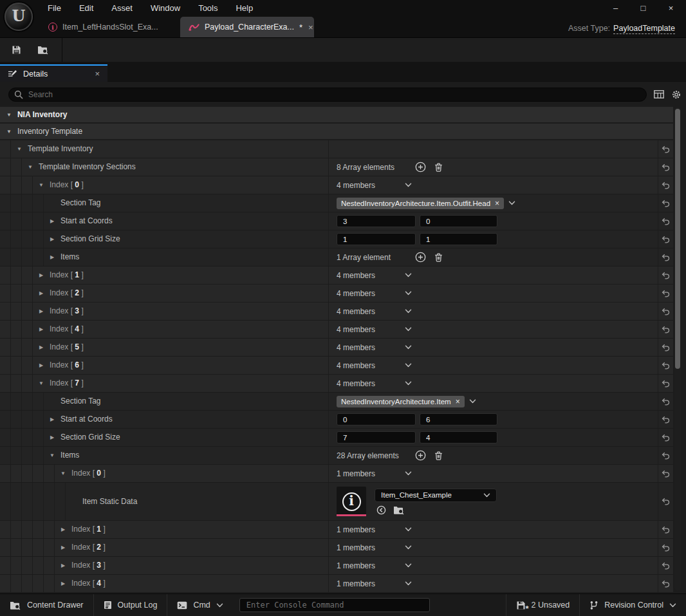  Describe the element at coordinates (420, 203) in the screenshot. I see `gameplay-tag-pill: NestedInventoryArchitecture.Item.Outfit.…` at that location.